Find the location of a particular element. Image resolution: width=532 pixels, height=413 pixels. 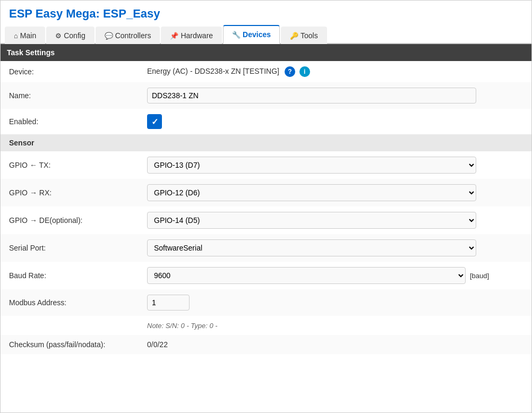

enabled-label: Enabled: is located at coordinates (70, 122).